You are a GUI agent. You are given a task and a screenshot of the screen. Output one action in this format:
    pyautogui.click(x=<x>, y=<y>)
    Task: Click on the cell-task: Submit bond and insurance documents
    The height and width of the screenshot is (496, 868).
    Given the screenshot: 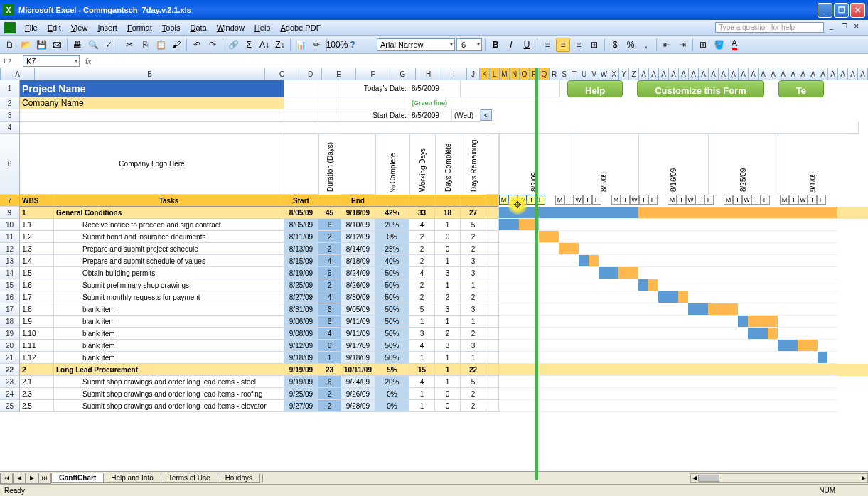 What is the action you would take?
    pyautogui.click(x=169, y=237)
    